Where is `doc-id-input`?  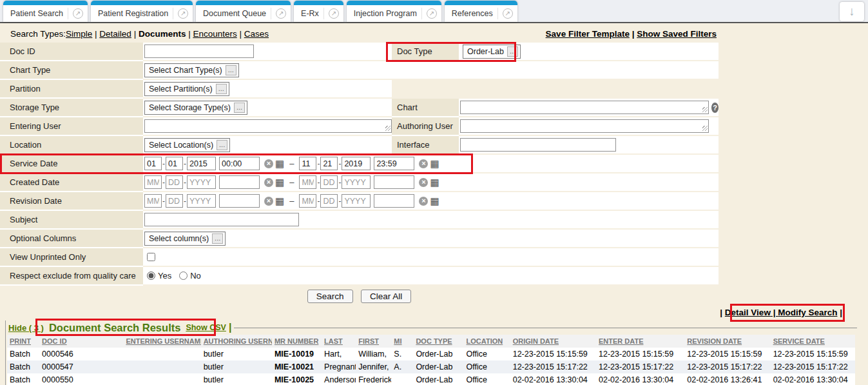 doc-id-input is located at coordinates (199, 52).